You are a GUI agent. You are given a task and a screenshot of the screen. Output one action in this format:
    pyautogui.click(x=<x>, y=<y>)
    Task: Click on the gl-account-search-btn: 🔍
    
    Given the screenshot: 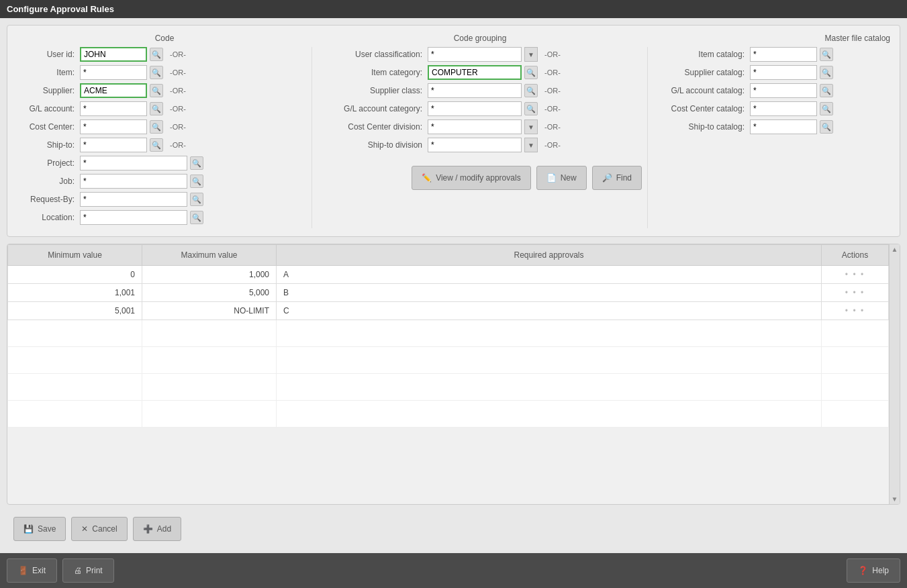 What is the action you would take?
    pyautogui.click(x=156, y=109)
    